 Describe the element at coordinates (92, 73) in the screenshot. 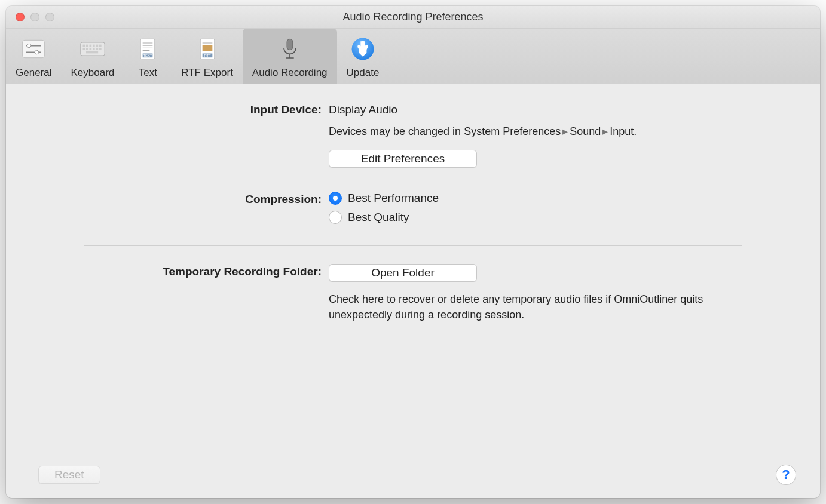

I see `tab-label: Keyboard` at that location.